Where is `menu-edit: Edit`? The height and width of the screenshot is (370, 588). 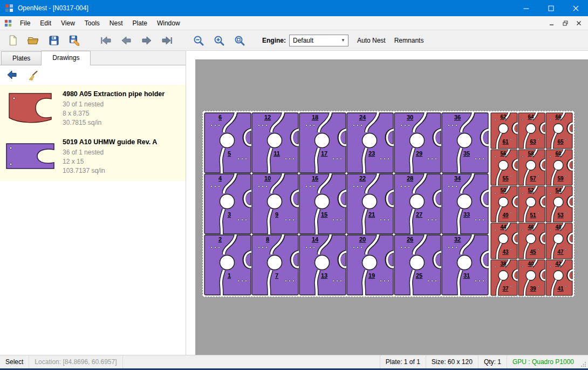 menu-edit: Edit is located at coordinates (45, 23).